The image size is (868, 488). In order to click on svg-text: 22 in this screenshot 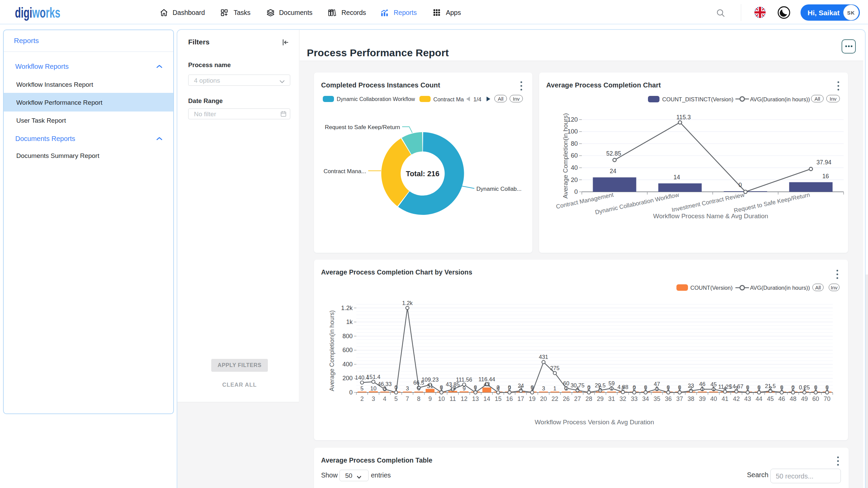, I will do `click(555, 399)`.